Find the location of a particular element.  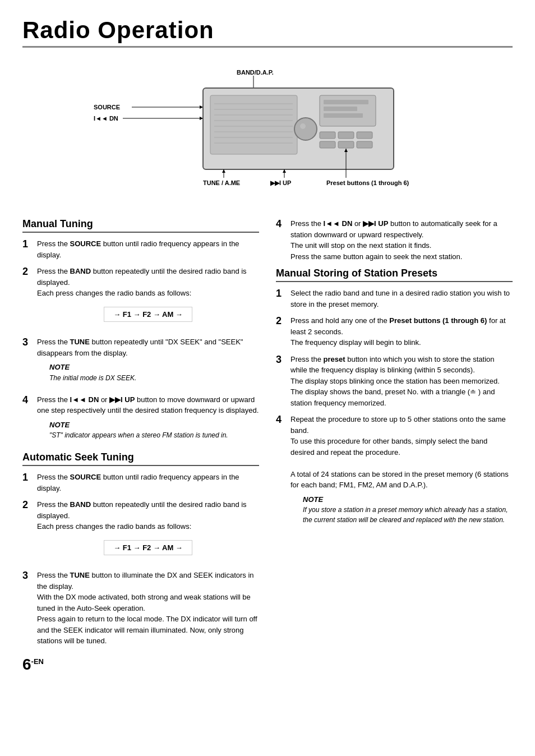

step-content: Repeat the procedure to store up to 5 ot… is located at coordinates (402, 472).